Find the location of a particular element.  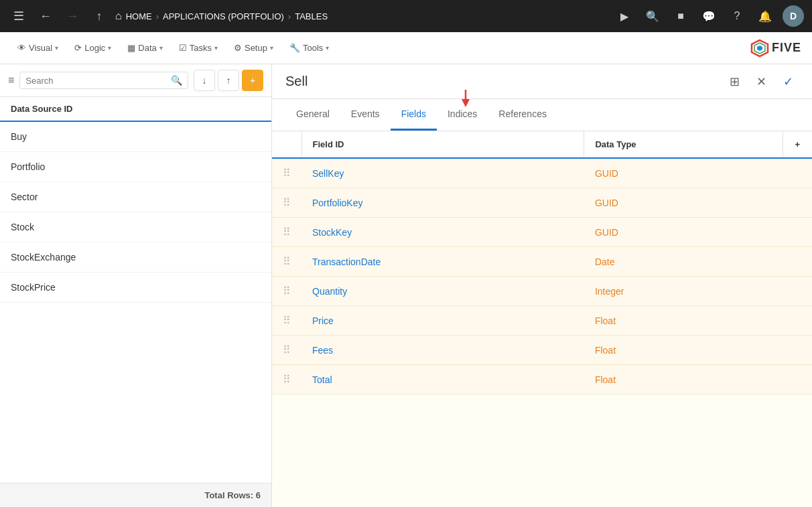

sidebar-action-btns: ↓ ↑ + is located at coordinates (228, 80).